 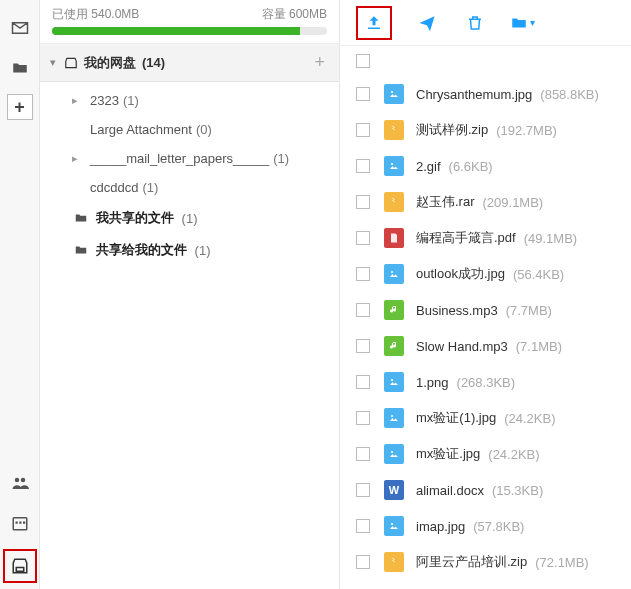 What do you see at coordinates (104, 100) in the screenshot?
I see `tree-item-label: 2323` at bounding box center [104, 100].